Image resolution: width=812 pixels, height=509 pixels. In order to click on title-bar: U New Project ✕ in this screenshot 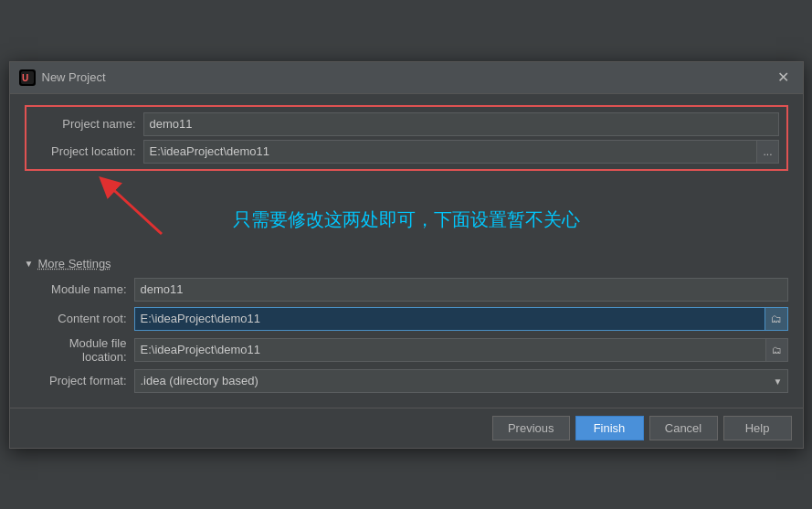, I will do `click(406, 79)`.